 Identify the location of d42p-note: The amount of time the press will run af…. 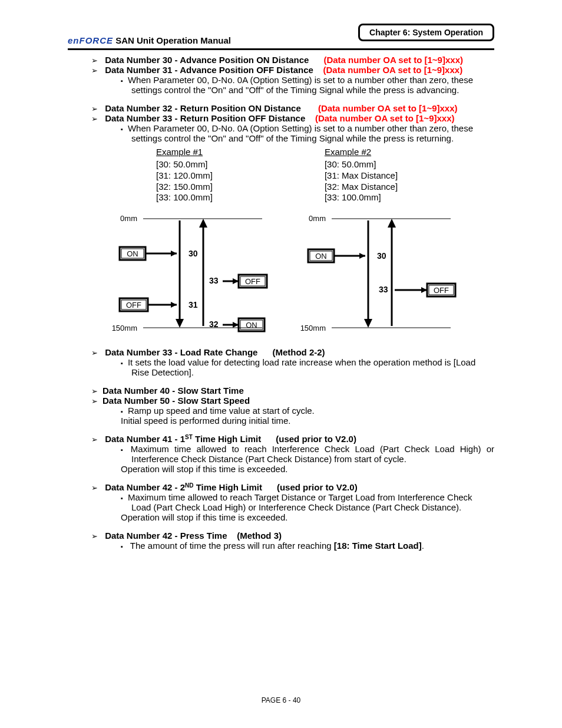
(308, 546).